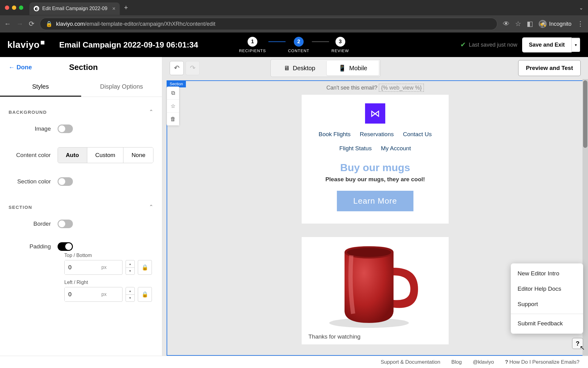  I want to click on panel-tabs: Styles Display Options, so click(81, 87).